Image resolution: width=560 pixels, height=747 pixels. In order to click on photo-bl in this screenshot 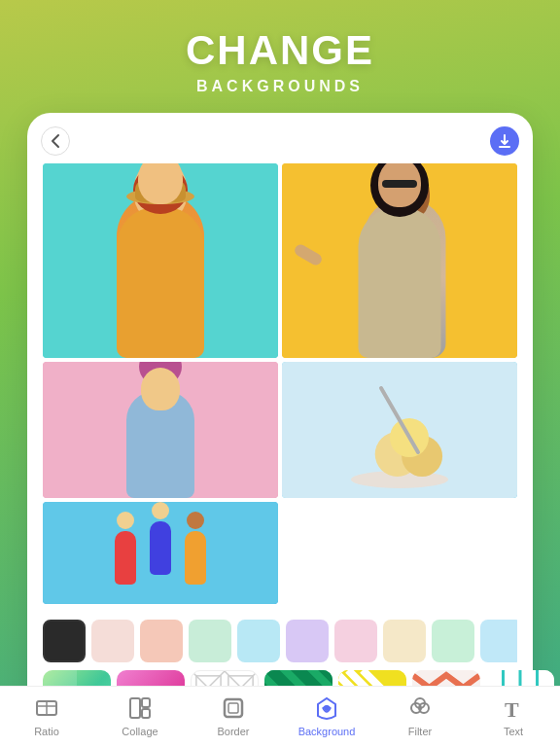, I will do `click(160, 430)`.